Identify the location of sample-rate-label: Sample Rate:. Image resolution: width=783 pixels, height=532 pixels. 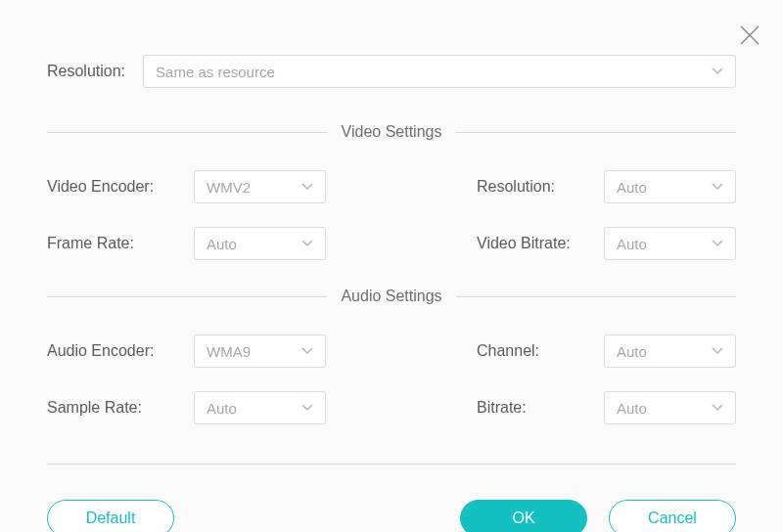
(115, 408).